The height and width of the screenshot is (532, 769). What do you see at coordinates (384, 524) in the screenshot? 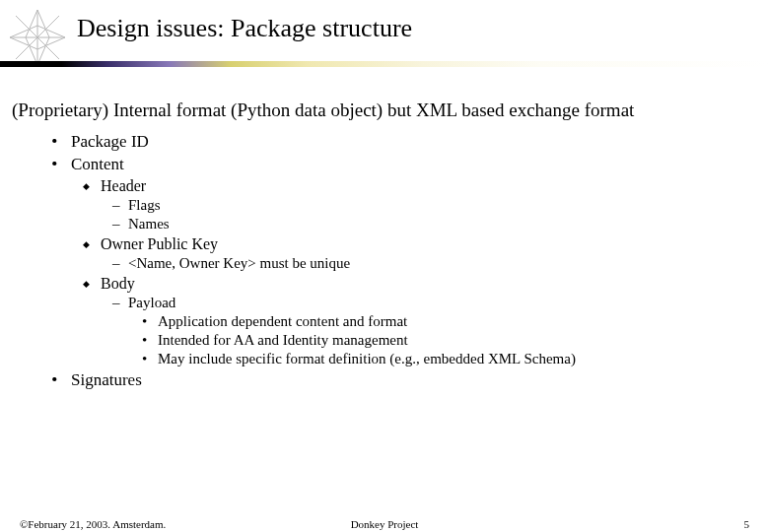
I see `footer-project: Donkey Project` at bounding box center [384, 524].